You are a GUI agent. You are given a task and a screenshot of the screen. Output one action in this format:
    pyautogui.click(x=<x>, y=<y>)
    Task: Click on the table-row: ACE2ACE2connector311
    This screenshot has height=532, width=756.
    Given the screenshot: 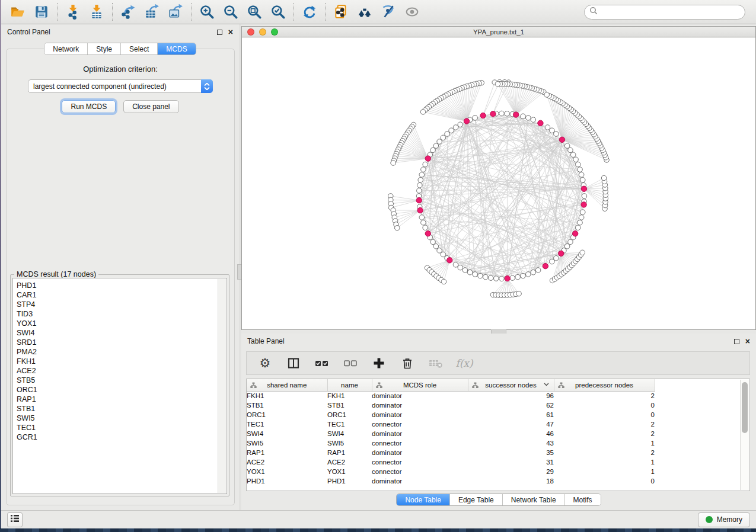 What is the action you would take?
    pyautogui.click(x=451, y=462)
    